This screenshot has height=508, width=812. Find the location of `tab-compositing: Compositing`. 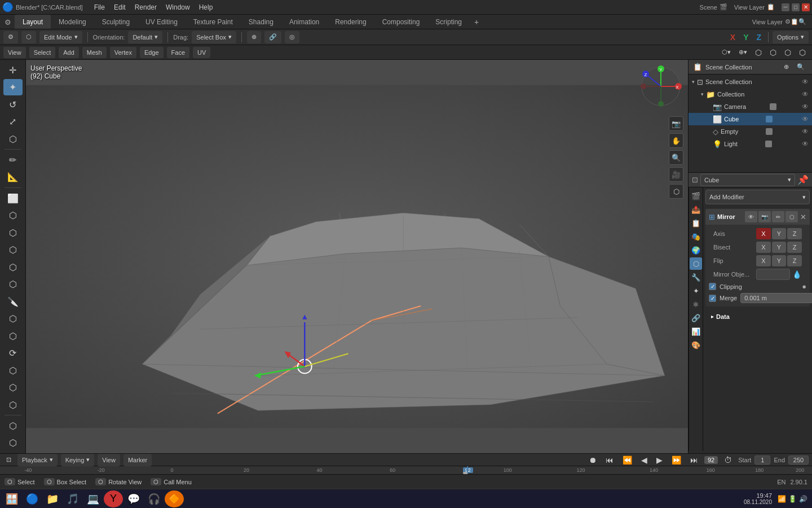

tab-compositing: Compositing is located at coordinates (401, 21).